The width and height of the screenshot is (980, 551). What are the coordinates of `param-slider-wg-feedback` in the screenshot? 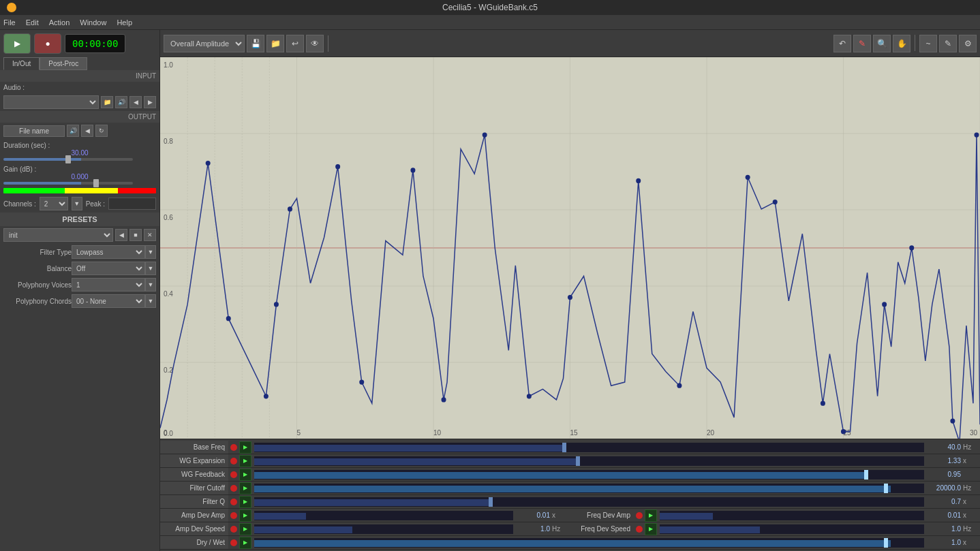 It's located at (589, 475).